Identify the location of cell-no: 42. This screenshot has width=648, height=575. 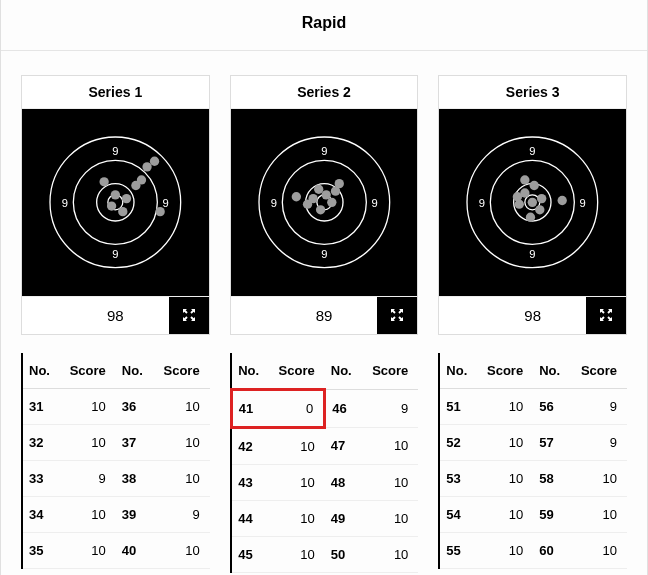
(249, 446).